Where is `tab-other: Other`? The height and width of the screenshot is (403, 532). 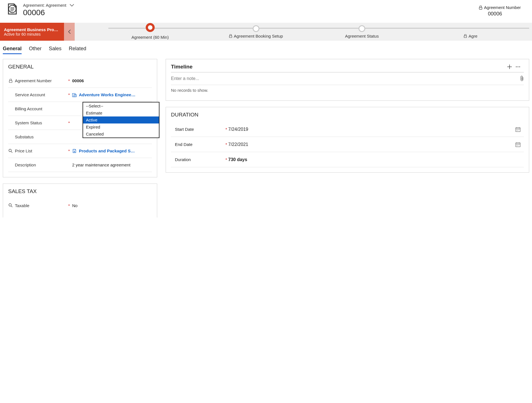 tab-other: Other is located at coordinates (35, 50).